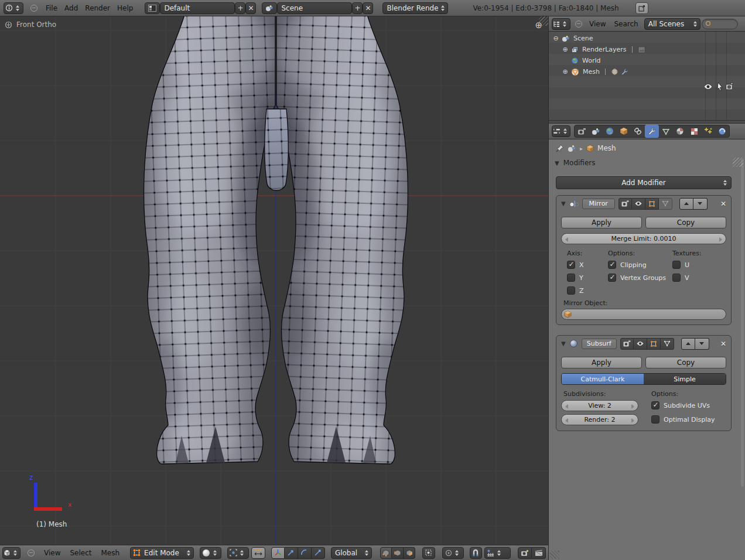 Image resolution: width=745 pixels, height=560 pixels. What do you see at coordinates (398, 553) in the screenshot?
I see `edge-select-button` at bounding box center [398, 553].